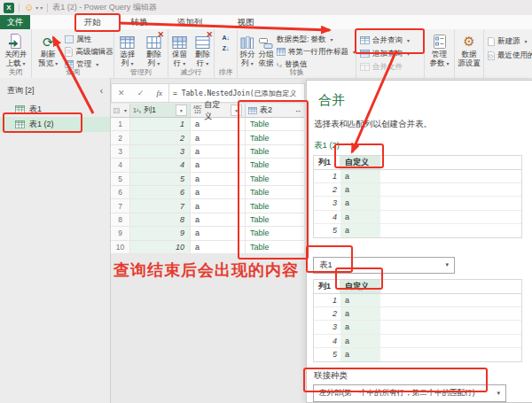  I want to click on fx-icon: fx, so click(160, 93).